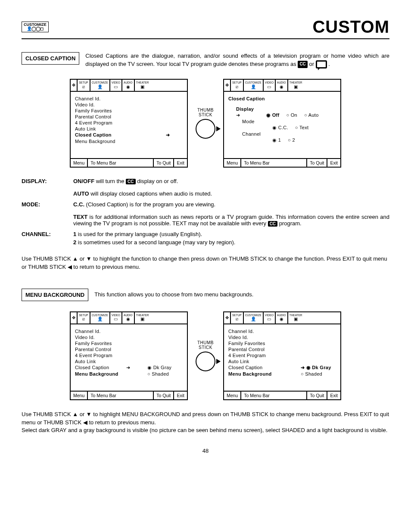 This screenshot has height=532, width=411. Describe the element at coordinates (129, 123) in the screenshot. I see `menu-item-4-event-program: 4 Event Program` at that location.